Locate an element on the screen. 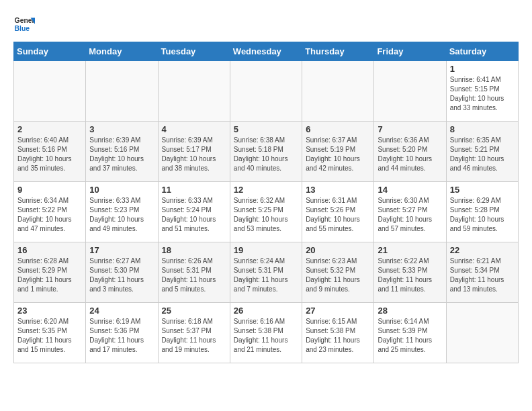 The width and height of the screenshot is (532, 411). day-info: Sunrise: 6:36 AM Sunset: 5:20 PM Dayligh… is located at coordinates (410, 154).